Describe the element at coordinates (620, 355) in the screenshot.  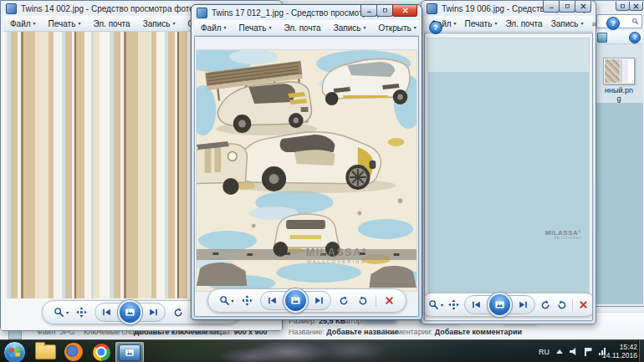
I see `date: 14.11.2016` at that location.